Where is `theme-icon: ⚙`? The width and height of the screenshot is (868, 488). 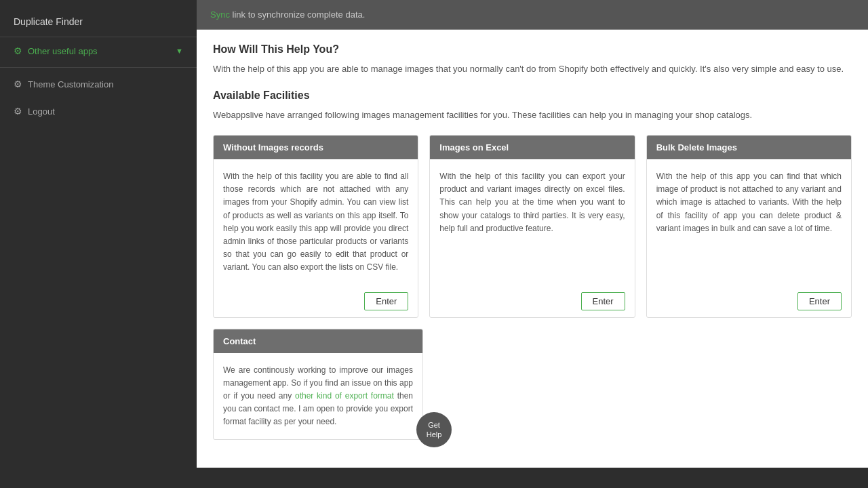 theme-icon: ⚙ is located at coordinates (18, 84).